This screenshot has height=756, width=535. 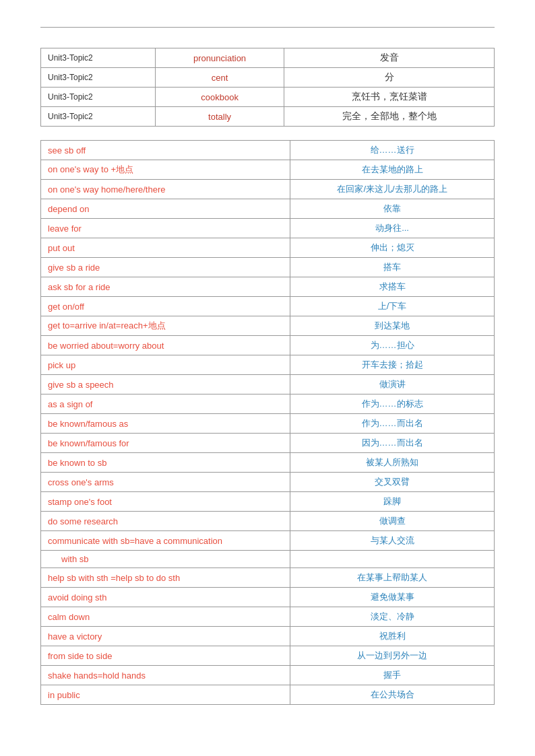 I want to click on phrase-translation: 上/下车, so click(x=392, y=307).